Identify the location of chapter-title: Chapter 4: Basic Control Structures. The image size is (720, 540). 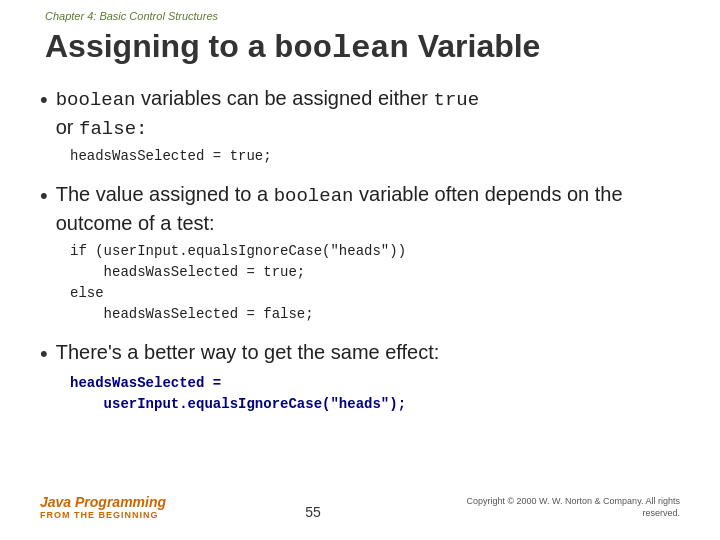
(360, 16).